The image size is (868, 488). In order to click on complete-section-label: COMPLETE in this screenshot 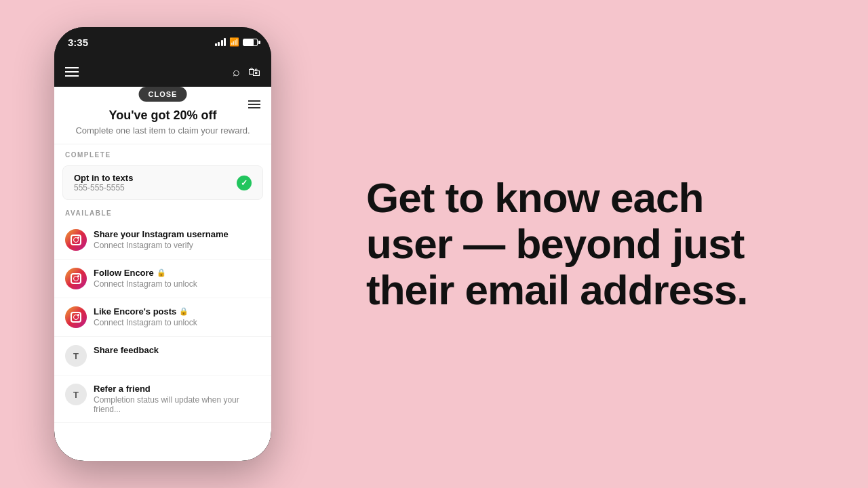, I will do `click(163, 153)`.